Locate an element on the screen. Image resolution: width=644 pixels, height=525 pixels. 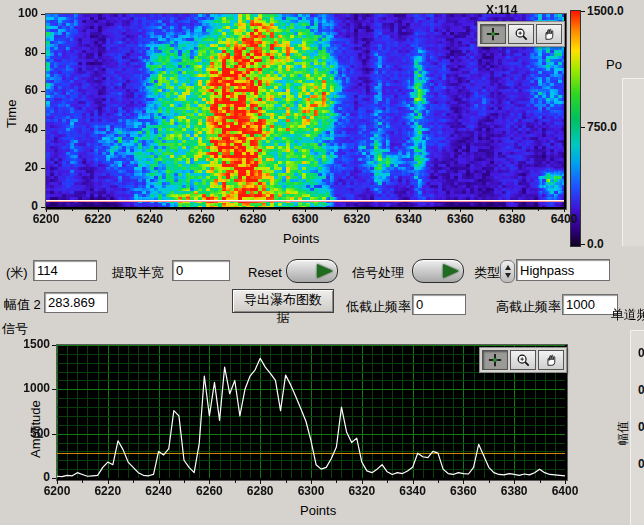
waterfall-x-tick-label: 6280 is located at coordinates (253, 219).